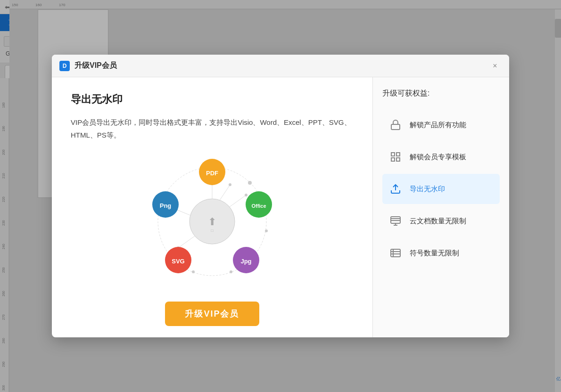 Image resolution: width=561 pixels, height=392 pixels. What do you see at coordinates (396, 221) in the screenshot?
I see `cloud-icon` at bounding box center [396, 221].